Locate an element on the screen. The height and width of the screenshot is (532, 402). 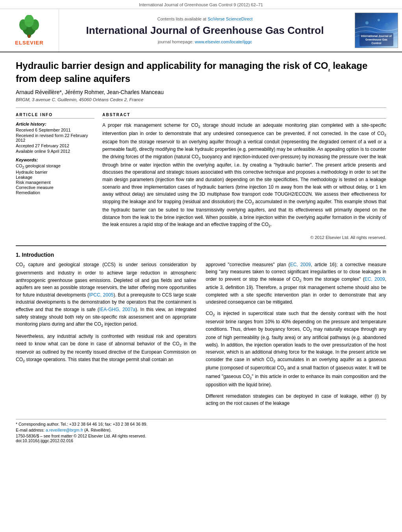
keyword-3: Leakage is located at coordinates (55, 177).